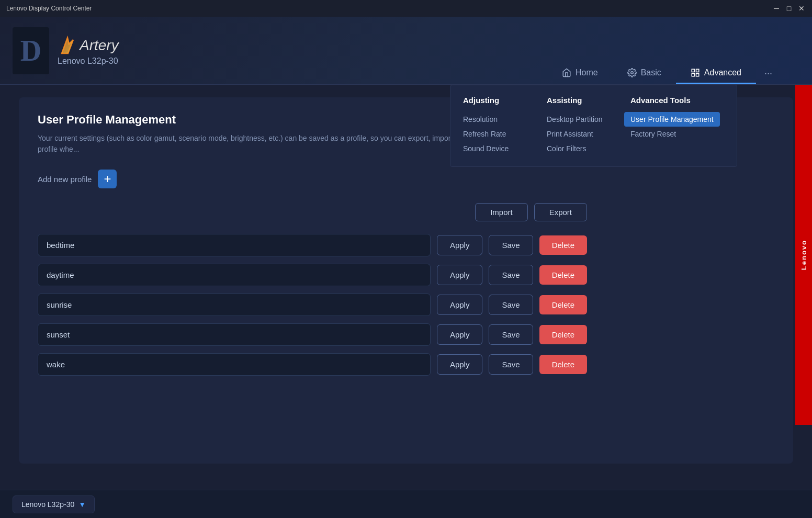  Describe the element at coordinates (583, 149) in the screenshot. I see `dropdown-item-color-filters: Color Filters` at that location.